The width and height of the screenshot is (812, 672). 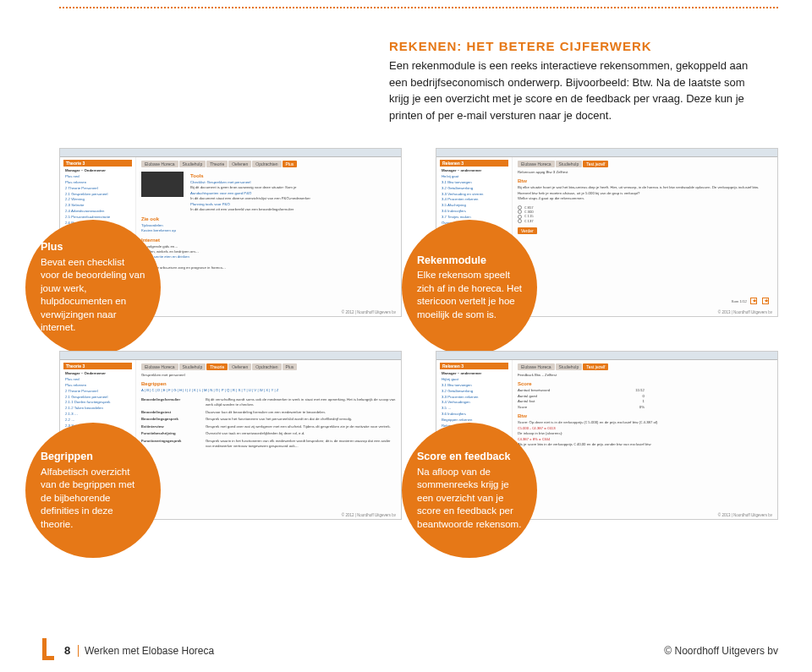 I want to click on cell-plus: Theorie 3 Manager – Ondernemer Plus ned …, so click(x=230, y=232).